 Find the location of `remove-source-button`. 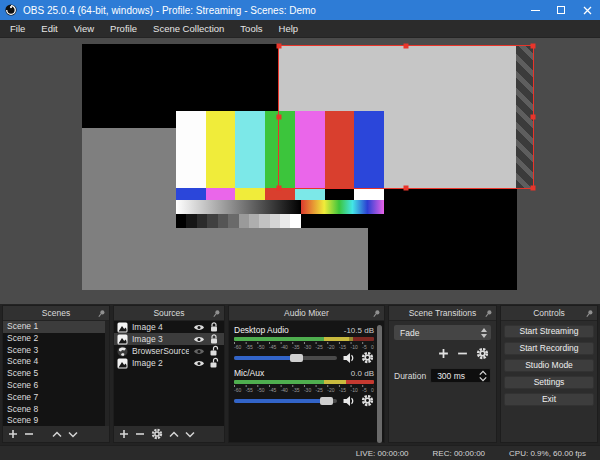

remove-source-button is located at coordinates (140, 434).